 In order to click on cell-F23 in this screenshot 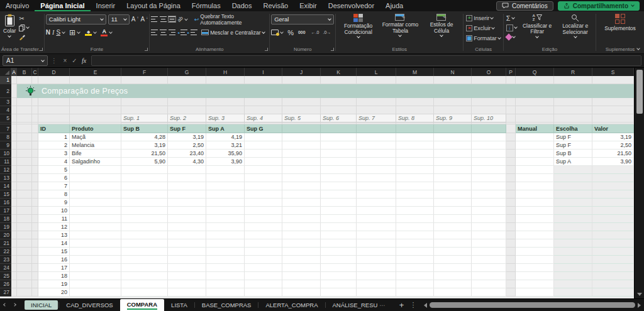, I will do `click(145, 260)`.